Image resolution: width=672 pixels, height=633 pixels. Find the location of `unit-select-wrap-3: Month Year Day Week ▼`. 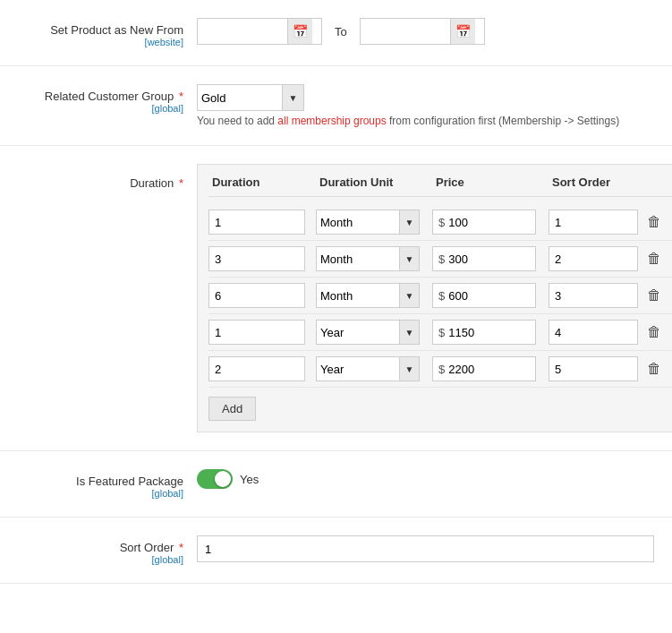

unit-select-wrap-3: Month Year Day Week ▼ is located at coordinates (368, 295).